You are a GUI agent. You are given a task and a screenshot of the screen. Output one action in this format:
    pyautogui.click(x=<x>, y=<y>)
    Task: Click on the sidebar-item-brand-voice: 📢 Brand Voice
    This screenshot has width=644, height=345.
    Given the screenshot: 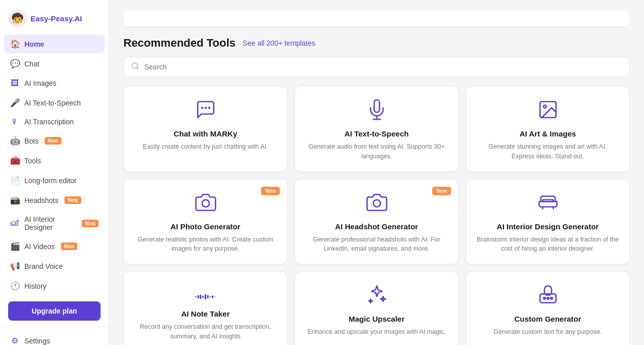 What is the action you would take?
    pyautogui.click(x=54, y=266)
    